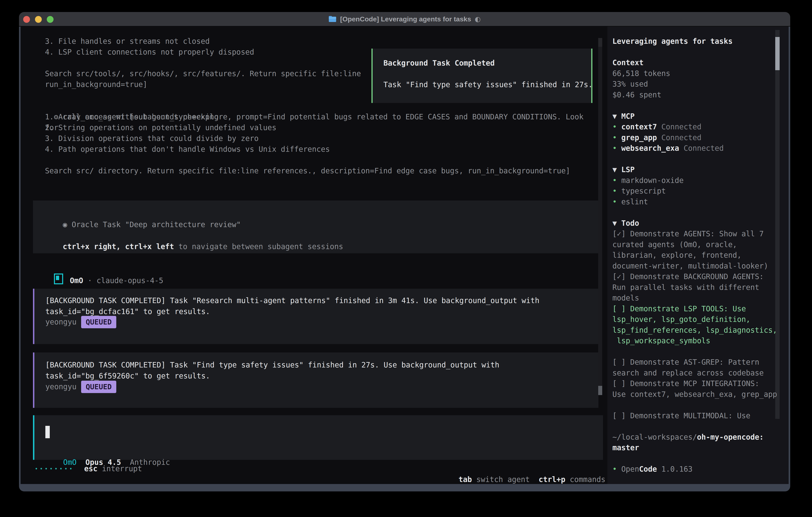 The height and width of the screenshot is (517, 812). What do you see at coordinates (700, 74) in the screenshot?
I see `sidebar-line: 66,518 tokens` at bounding box center [700, 74].